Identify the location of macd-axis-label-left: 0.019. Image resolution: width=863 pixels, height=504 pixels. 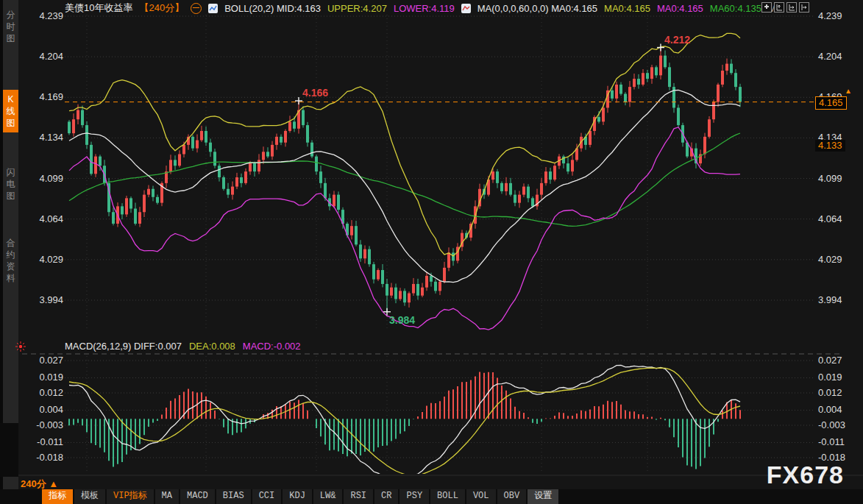
(44, 377).